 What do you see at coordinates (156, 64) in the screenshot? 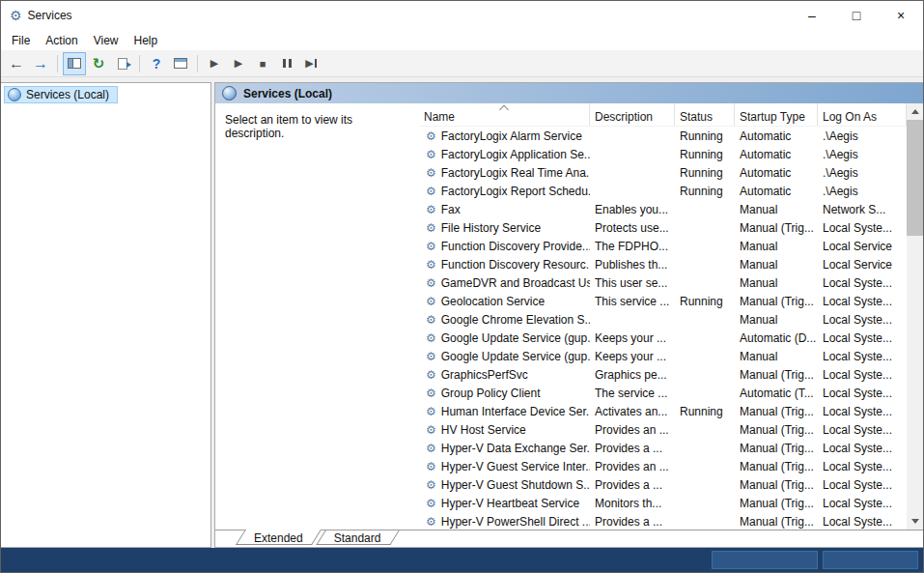
I see `help-icon: ?` at bounding box center [156, 64].